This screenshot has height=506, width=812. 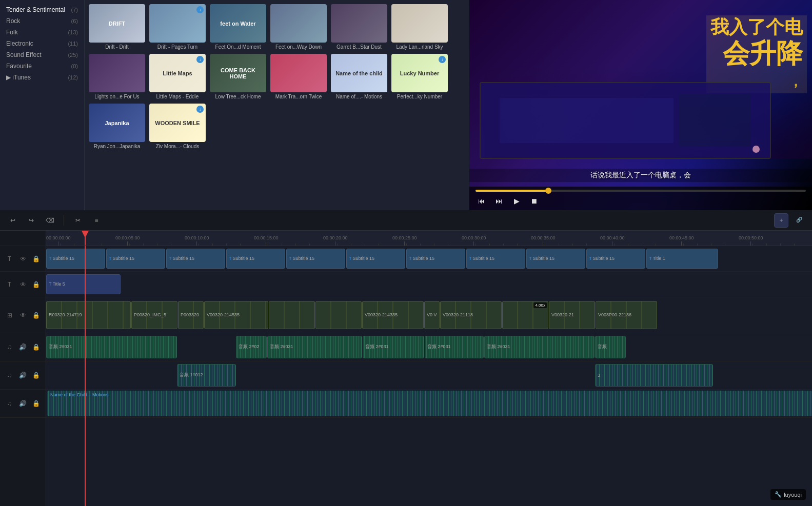 What do you see at coordinates (420, 73) in the screenshot?
I see `thumb-text-perfect: Lucky Number` at bounding box center [420, 73].